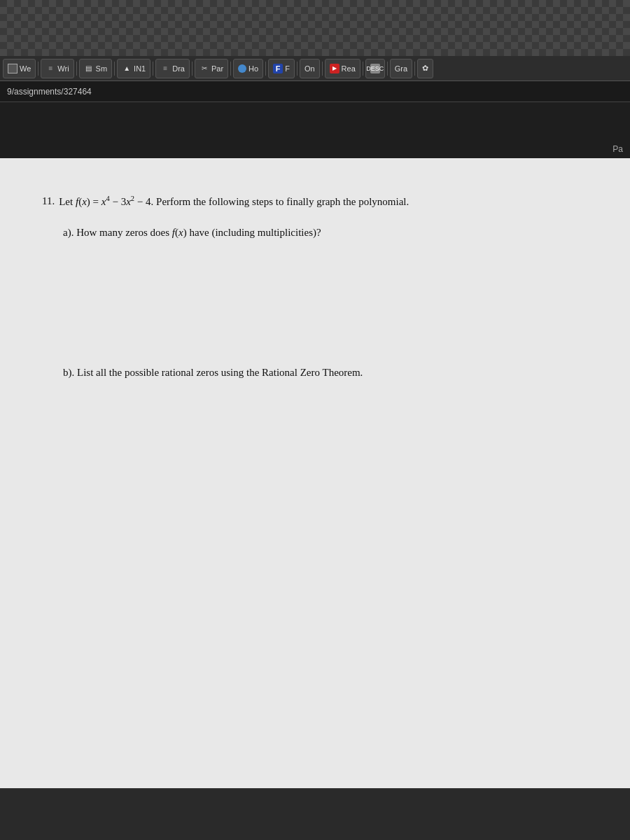 Image resolution: width=630 pixels, height=840 pixels. Describe the element at coordinates (25, 69) in the screenshot. I see `tab-we-label: We` at that location.